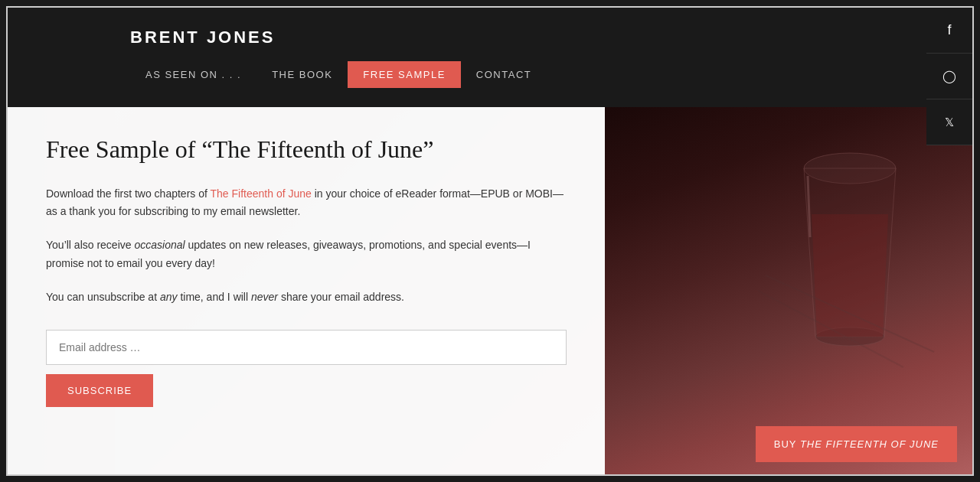 The width and height of the screenshot is (980, 482). What do you see at coordinates (159, 245) in the screenshot?
I see `para2-italic: occasional` at bounding box center [159, 245].